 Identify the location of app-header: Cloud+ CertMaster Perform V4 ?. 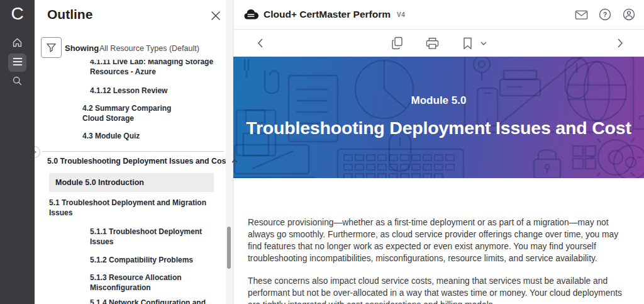
(439, 15).